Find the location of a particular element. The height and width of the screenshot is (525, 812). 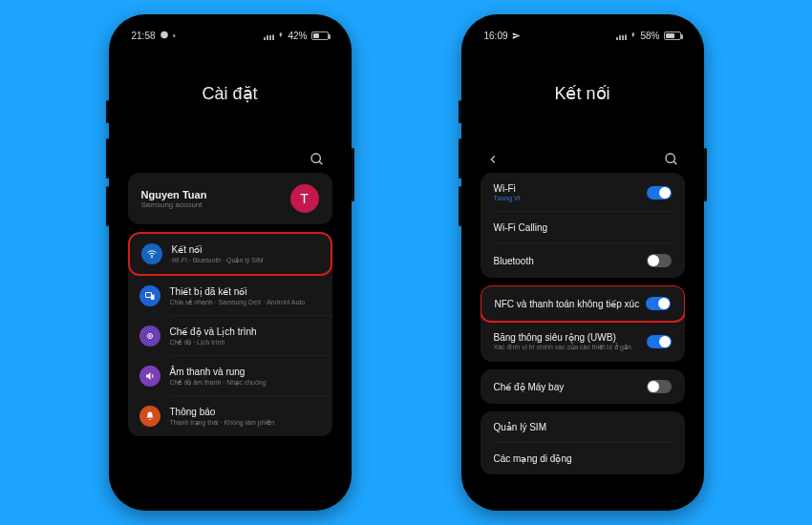

status-bar: 21:58 • 42% is located at coordinates (230, 35).